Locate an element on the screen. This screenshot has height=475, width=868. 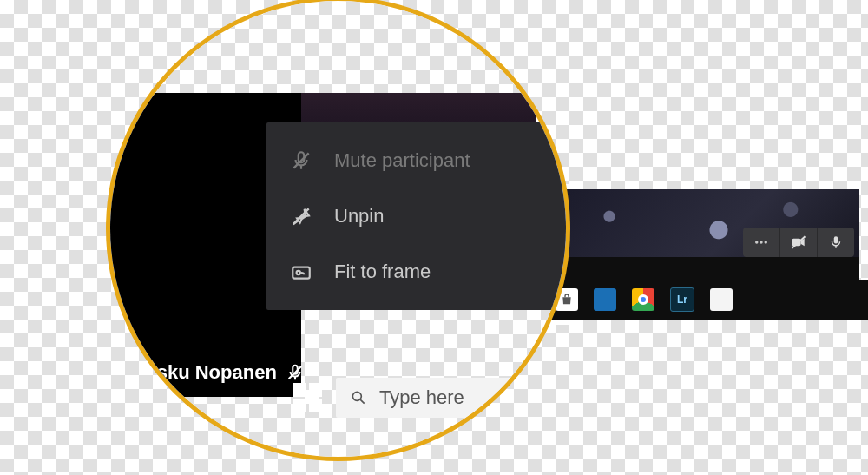
desktop-fragment: Lr is located at coordinates (703, 254).